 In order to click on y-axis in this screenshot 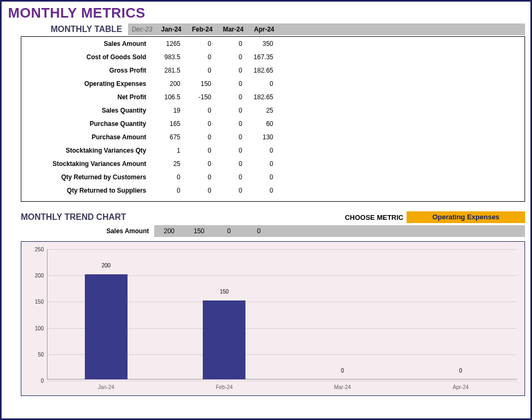, I will do `click(47, 314)`.